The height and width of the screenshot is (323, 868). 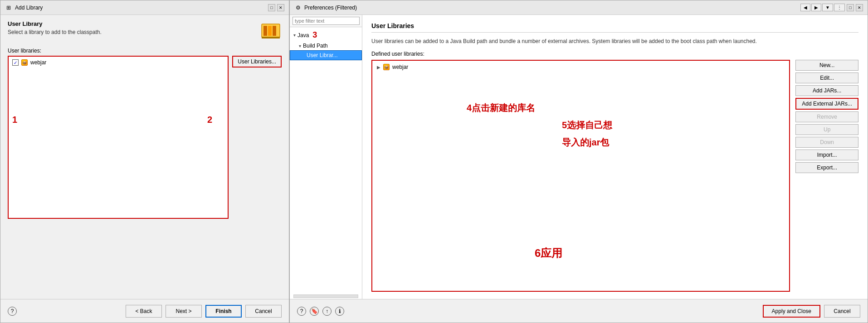 What do you see at coordinates (145, 8) in the screenshot?
I see `add-library-titlebar: ⊞ Add Library □ ✕` at bounding box center [145, 8].